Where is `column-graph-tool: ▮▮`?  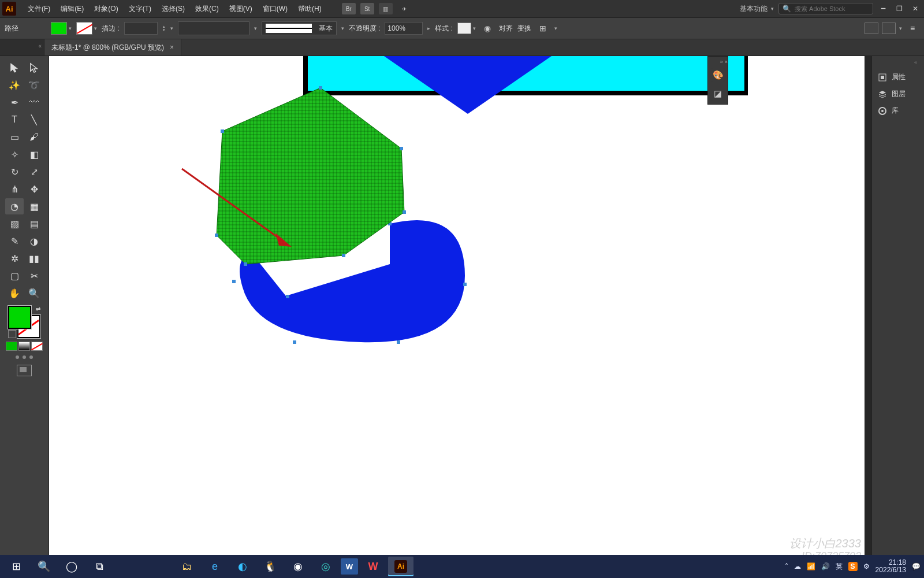 column-graph-tool: ▮▮ is located at coordinates (34, 258).